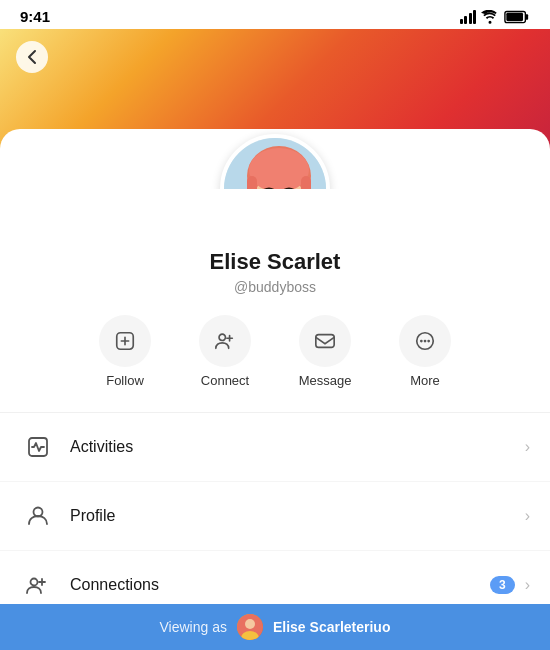 Image resolution: width=550 pixels, height=650 pixels. I want to click on follow-icon-wrapper, so click(125, 341).